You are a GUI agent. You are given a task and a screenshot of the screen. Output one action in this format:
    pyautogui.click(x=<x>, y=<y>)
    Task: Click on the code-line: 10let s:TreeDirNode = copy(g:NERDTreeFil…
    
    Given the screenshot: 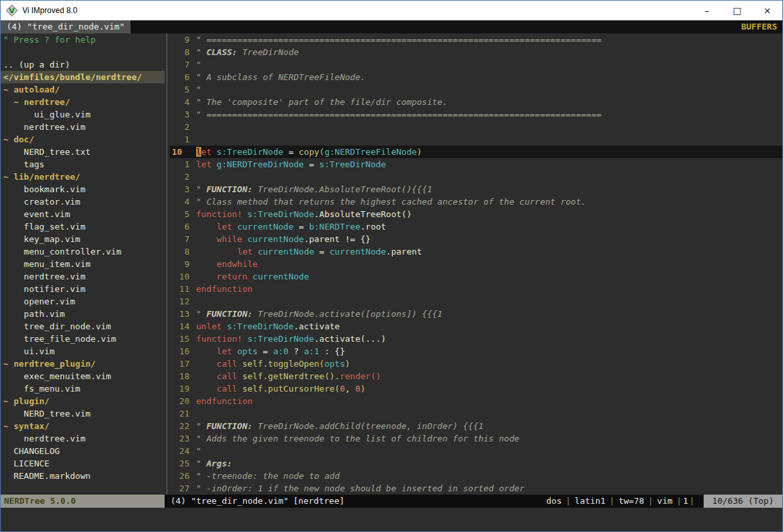 What is the action you would take?
    pyautogui.click(x=476, y=152)
    